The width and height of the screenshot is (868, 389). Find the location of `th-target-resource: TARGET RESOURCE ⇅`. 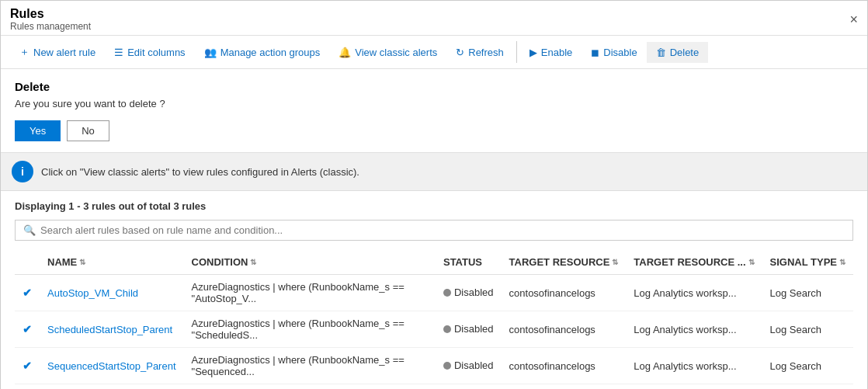

th-target-resource: TARGET RESOURCE ⇅ is located at coordinates (564, 262).